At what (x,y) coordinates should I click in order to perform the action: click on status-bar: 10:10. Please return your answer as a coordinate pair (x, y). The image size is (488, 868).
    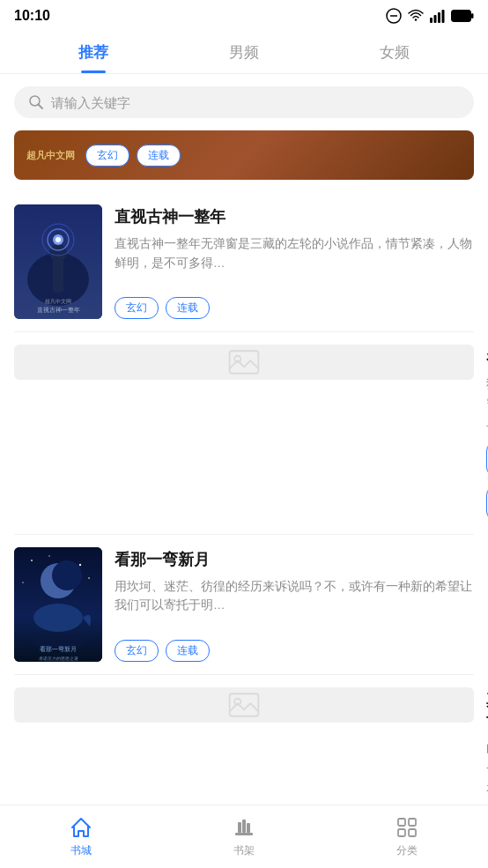
    Looking at the image, I should click on (244, 16).